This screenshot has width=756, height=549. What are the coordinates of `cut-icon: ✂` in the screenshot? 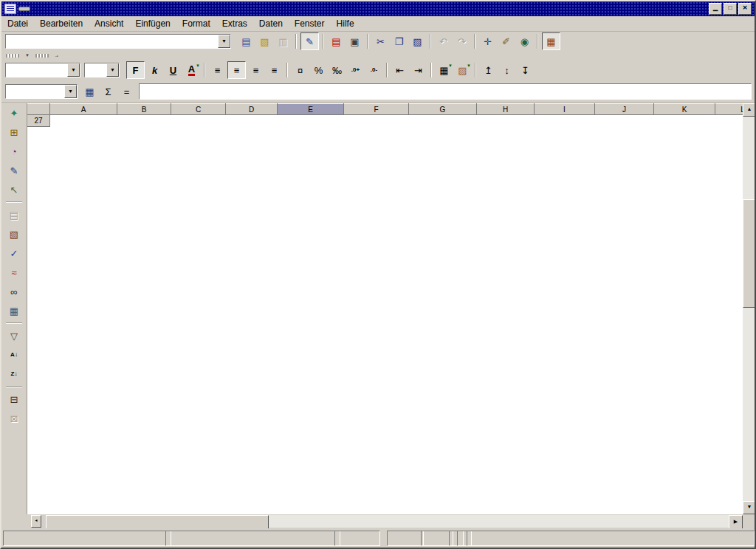 It's located at (381, 41).